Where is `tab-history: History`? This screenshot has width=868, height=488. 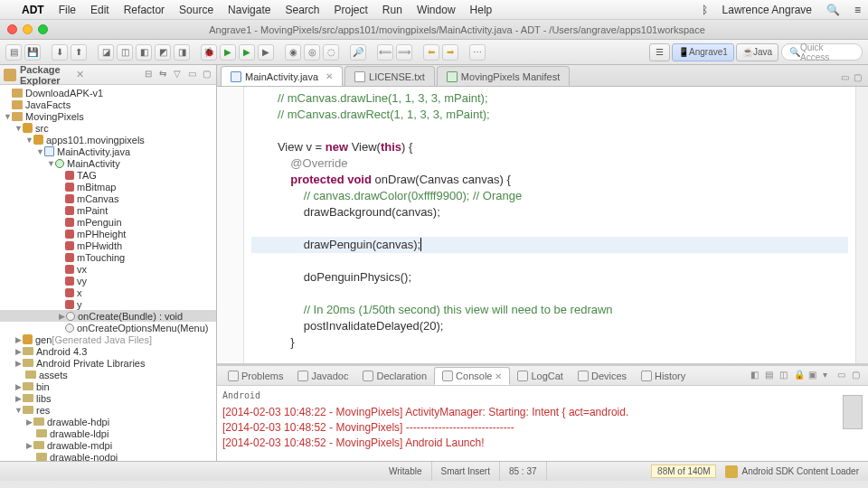
tab-history: History is located at coordinates (664, 376).